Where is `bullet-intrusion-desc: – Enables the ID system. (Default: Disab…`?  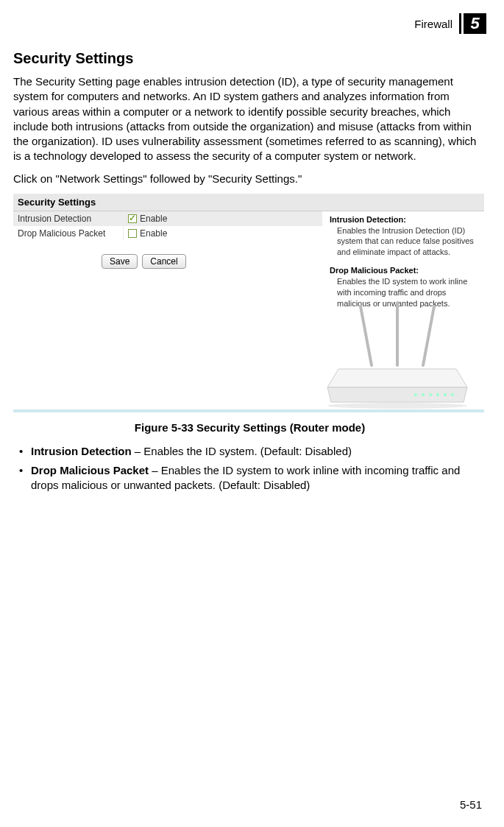 bullet-intrusion-desc: – Enables the ID system. (Default: Disab… is located at coordinates (241, 451).